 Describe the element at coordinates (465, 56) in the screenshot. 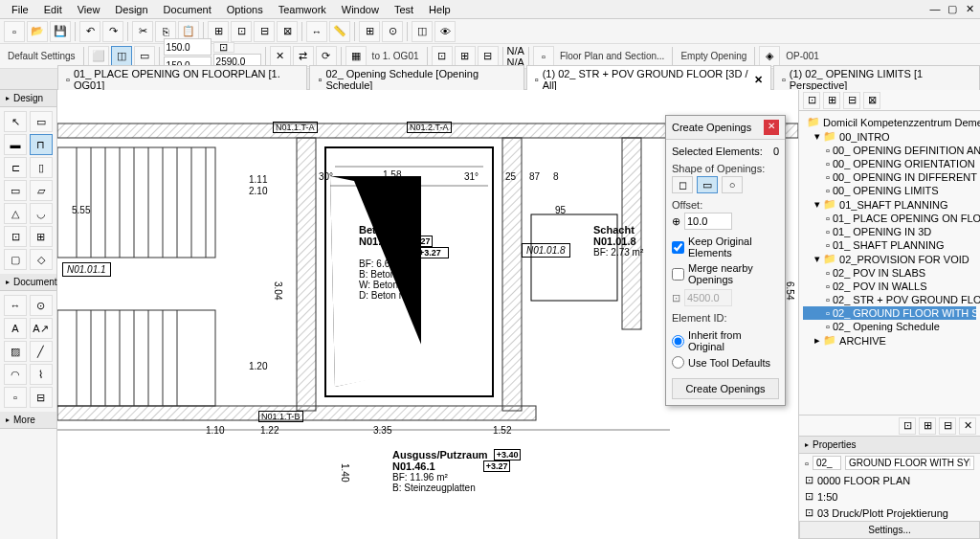

I see `opt-2-icon: ⊞` at that location.